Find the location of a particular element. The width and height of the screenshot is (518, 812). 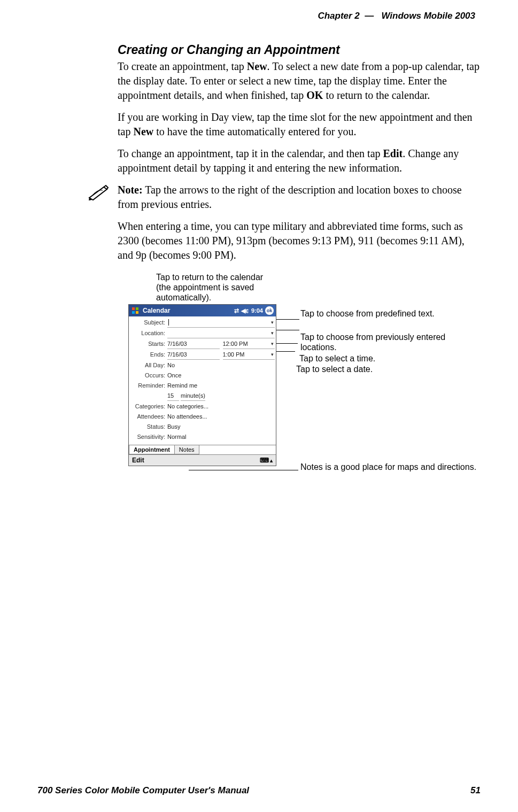

subject-field: ▾ is located at coordinates (221, 323).